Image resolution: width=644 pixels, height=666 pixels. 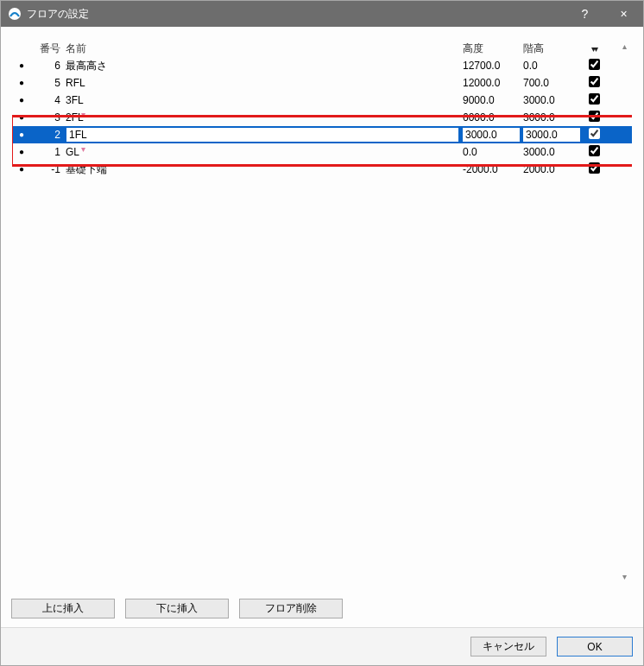 I want to click on col-name: 名前, so click(x=262, y=48).